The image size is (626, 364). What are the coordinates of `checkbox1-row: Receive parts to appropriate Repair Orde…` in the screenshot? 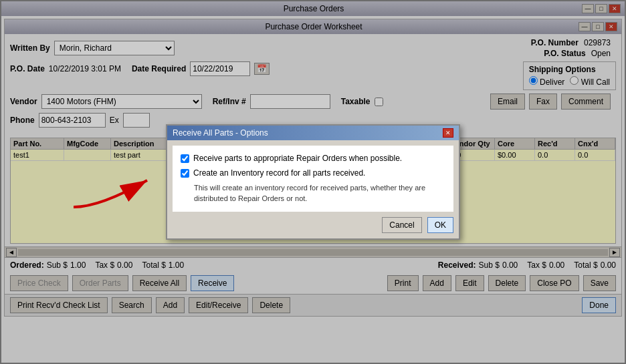 It's located at (313, 158).